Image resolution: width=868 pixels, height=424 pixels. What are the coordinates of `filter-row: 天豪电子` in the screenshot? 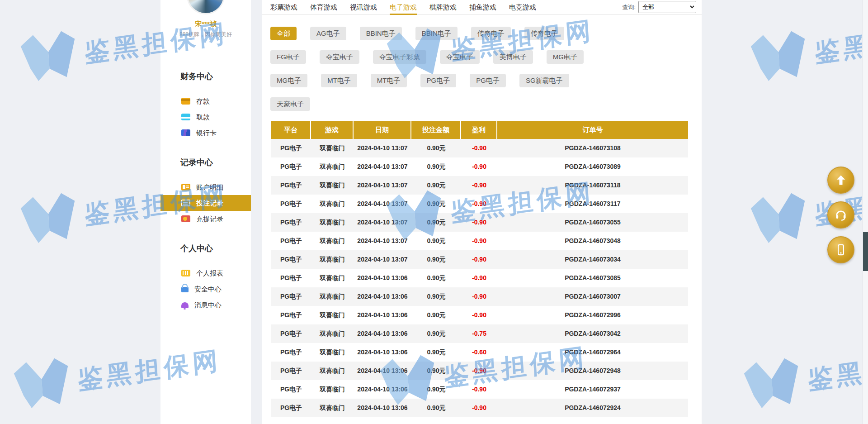 It's located at (486, 104).